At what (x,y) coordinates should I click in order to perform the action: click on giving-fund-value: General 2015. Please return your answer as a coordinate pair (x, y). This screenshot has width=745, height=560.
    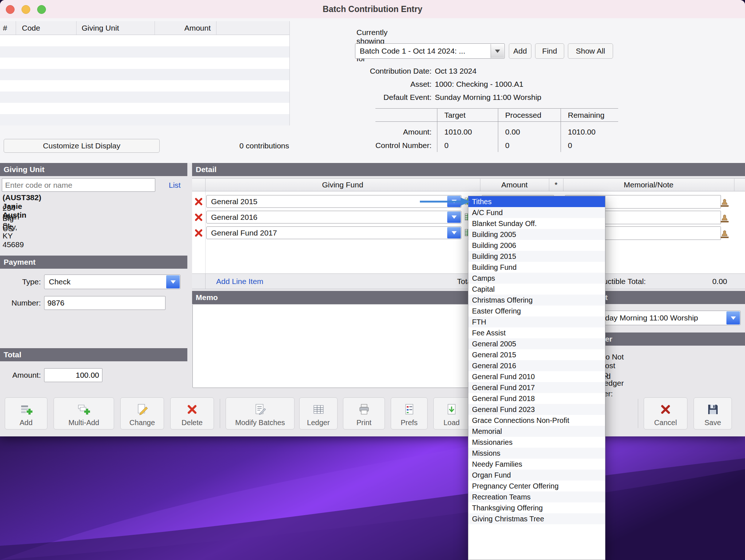
    Looking at the image, I should click on (234, 201).